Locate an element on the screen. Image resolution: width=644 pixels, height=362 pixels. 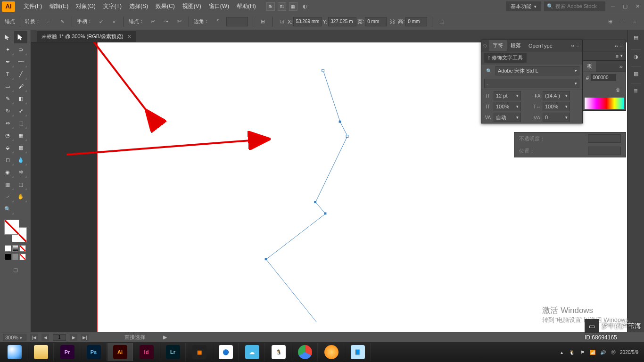
taskbar-premiere: Pr is located at coordinates (67, 352).